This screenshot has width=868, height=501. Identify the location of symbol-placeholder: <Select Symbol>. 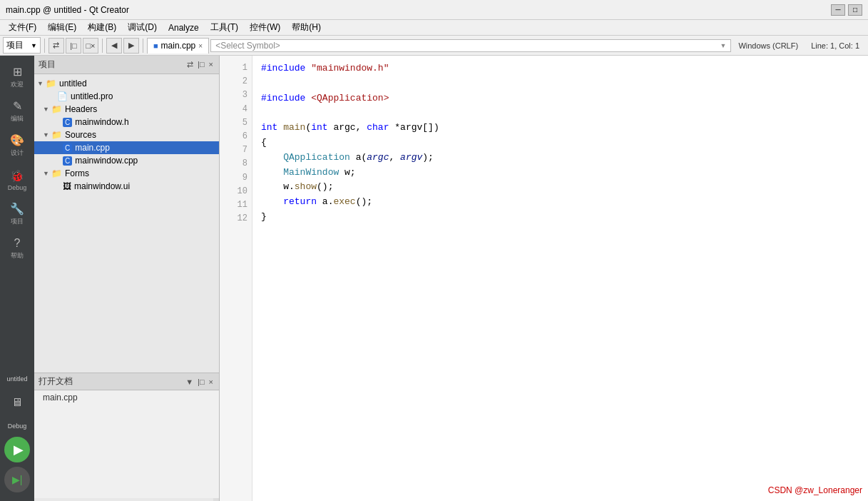
(248, 46).